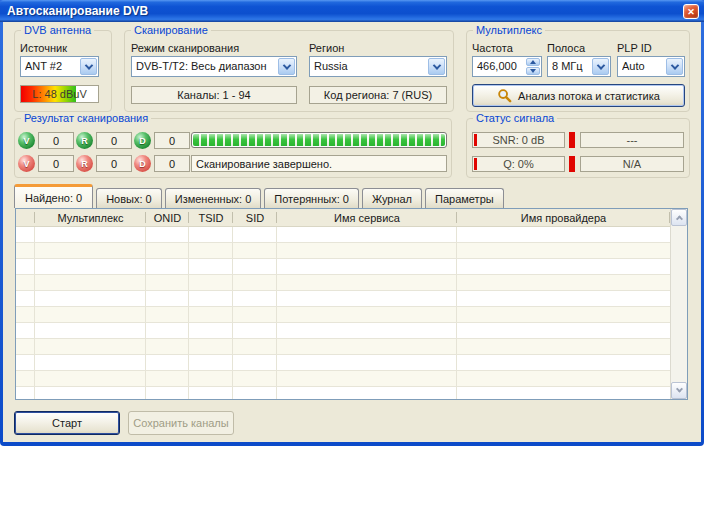 The image size is (704, 512). Describe the element at coordinates (129, 198) in the screenshot. I see `tab-new: Новых: 0` at that location.